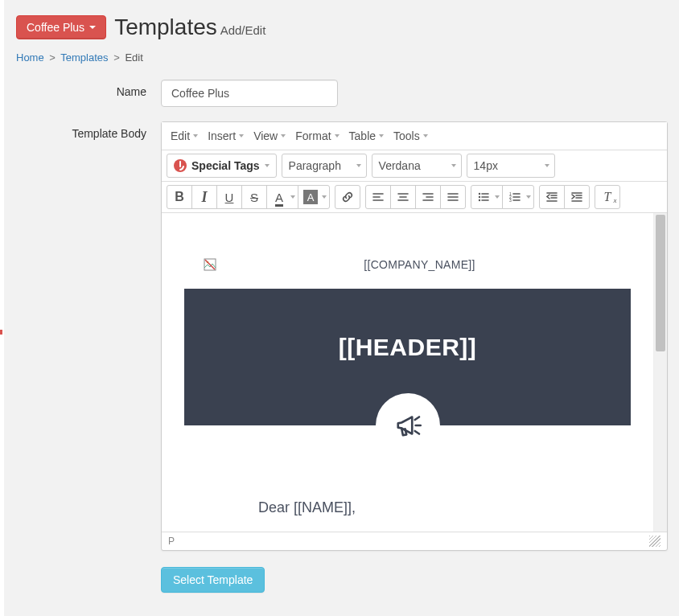  Describe the element at coordinates (56, 27) in the screenshot. I see `site-selector-label: Coffee Plus` at that location.